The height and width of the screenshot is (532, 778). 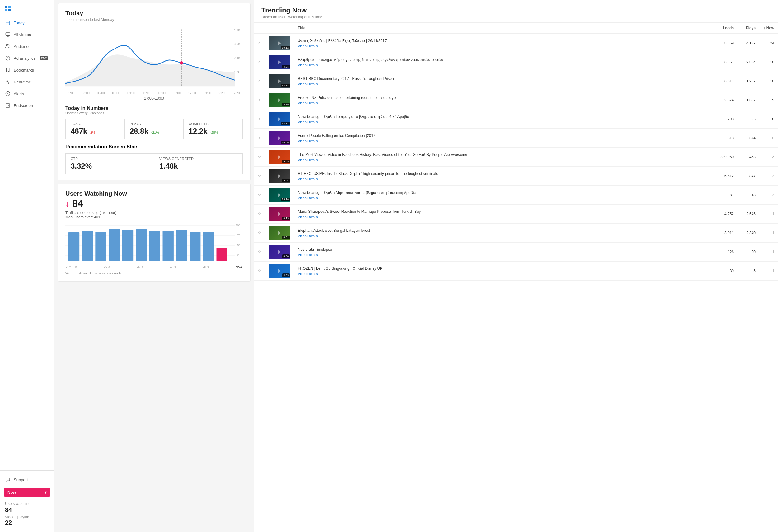 I want to click on video-title: Nosferatu Timelapse, so click(x=503, y=250).